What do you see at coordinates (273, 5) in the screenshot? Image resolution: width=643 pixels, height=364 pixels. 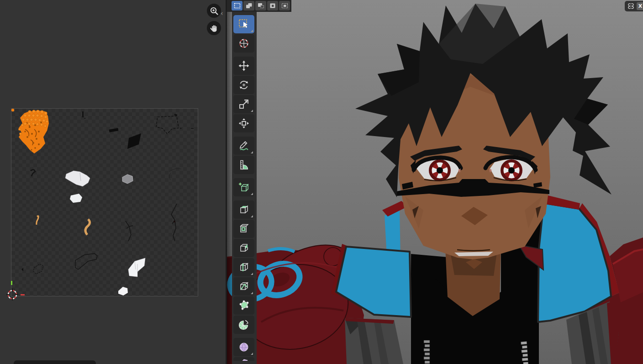 I see `select-invert-icon` at bounding box center [273, 5].